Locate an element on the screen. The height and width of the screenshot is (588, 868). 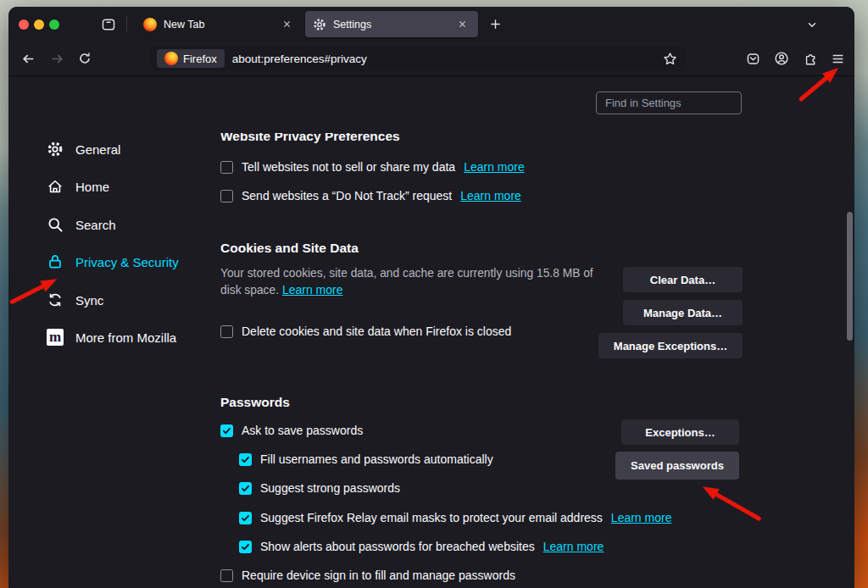
tab-settings: Settings is located at coordinates (392, 24).